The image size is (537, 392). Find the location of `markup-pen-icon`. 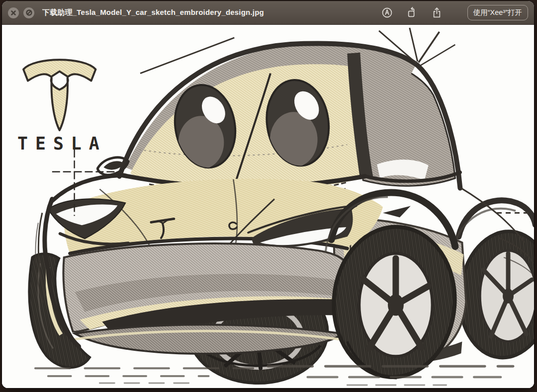

markup-pen-icon is located at coordinates (387, 13).